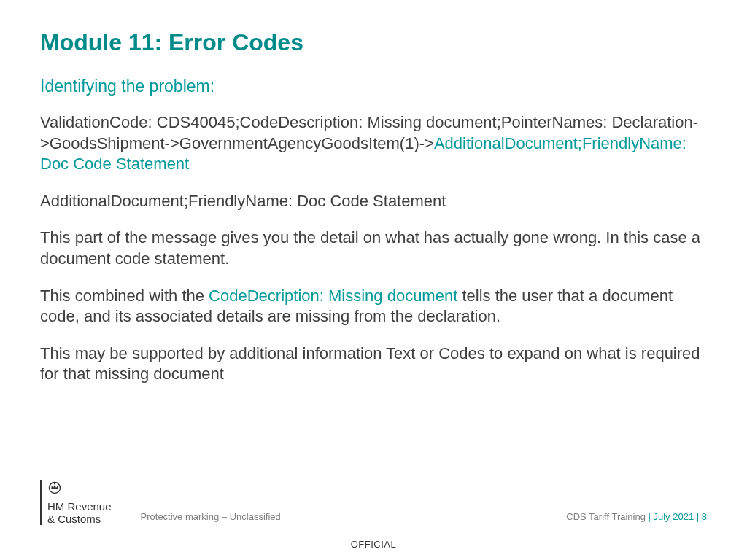  Describe the element at coordinates (374, 201) in the screenshot. I see `highlighted-fragment: AdditionalDocument;FriendlyName: Doc Cod…` at that location.